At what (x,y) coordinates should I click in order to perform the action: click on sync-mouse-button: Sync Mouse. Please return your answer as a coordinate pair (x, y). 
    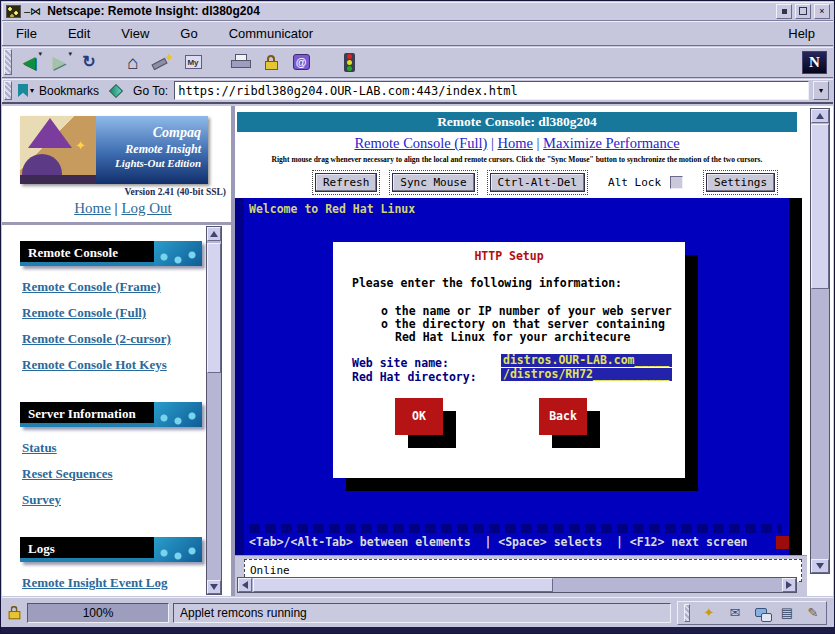
    Looking at the image, I should click on (433, 182).